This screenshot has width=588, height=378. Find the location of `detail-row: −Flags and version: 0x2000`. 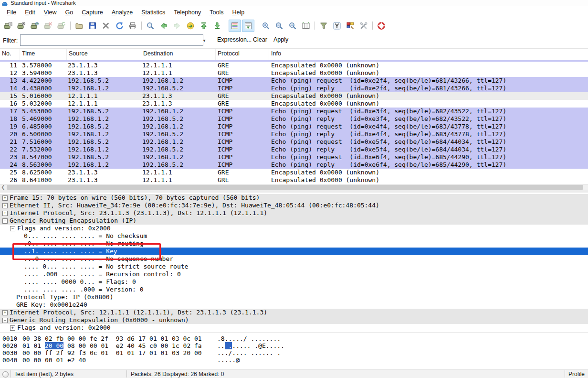

detail-row: −Flags and version: 0x2000 is located at coordinates (294, 228).